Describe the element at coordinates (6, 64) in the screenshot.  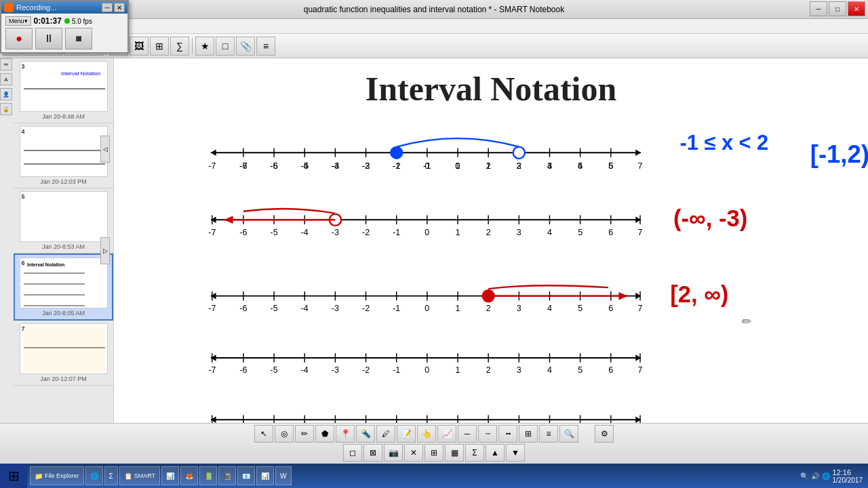
I see `slide-tool-1: ✏` at that location.